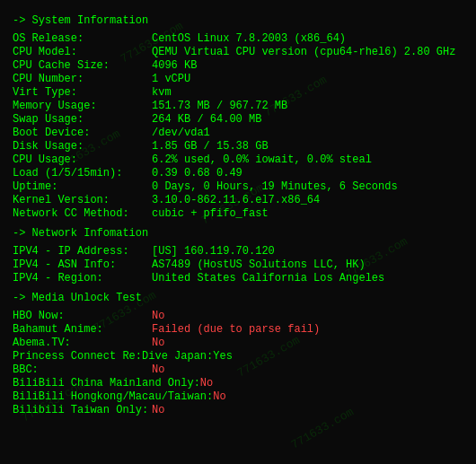 The width and height of the screenshot is (476, 464). Describe the element at coordinates (83, 214) in the screenshot. I see `cc-method-label: Network CC Method:` at that location.